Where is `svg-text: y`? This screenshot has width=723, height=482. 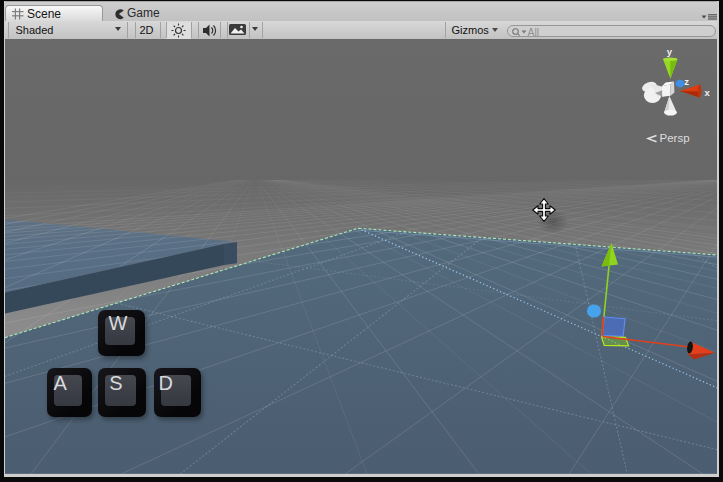
svg-text: y is located at coordinates (670, 52).